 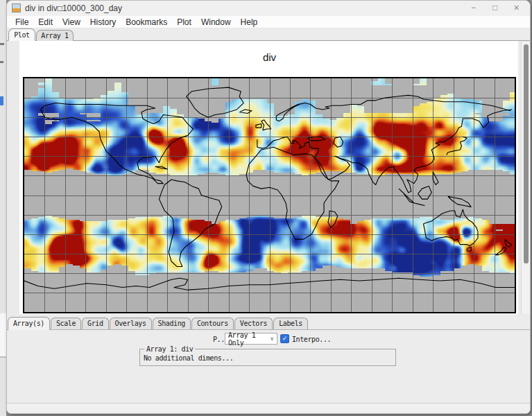 What do you see at coordinates (284, 338) in the screenshot?
I see `interpolate-checkbox: ✓` at bounding box center [284, 338].